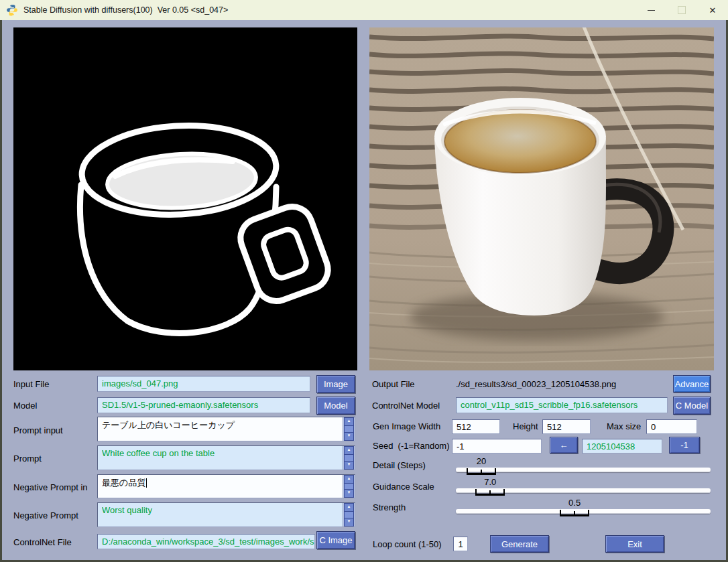  I want to click on input-file-field: images/sd_047.png, so click(204, 384).